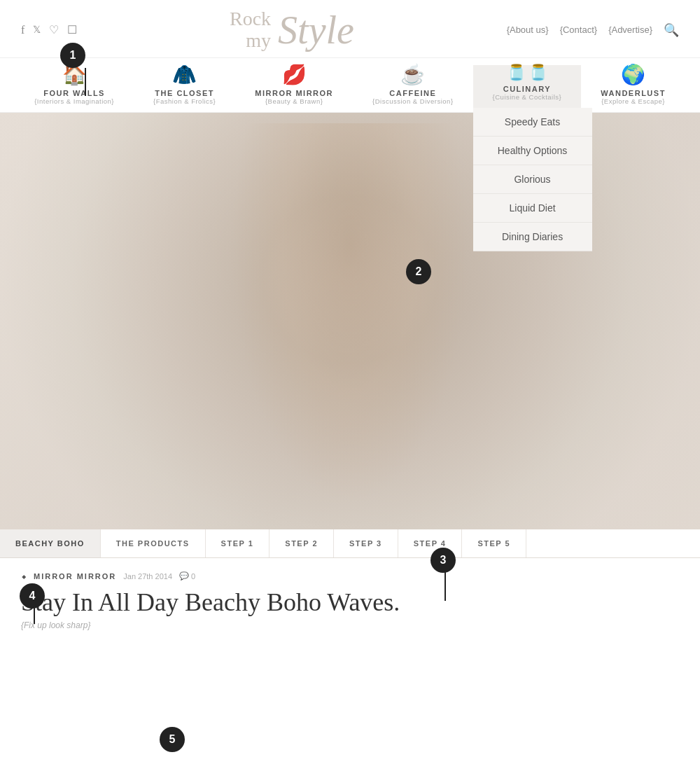  Describe the element at coordinates (350, 29) in the screenshot. I see `top-bar: f 𝕏 ♡ ☐ Rock my Style {About us} {Contac…` at that location.